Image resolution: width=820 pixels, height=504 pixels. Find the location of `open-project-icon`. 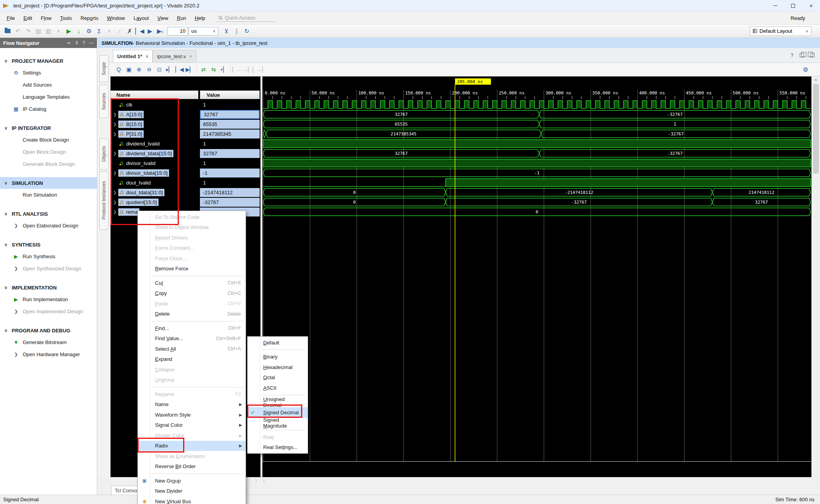

open-project-icon is located at coordinates (8, 31).